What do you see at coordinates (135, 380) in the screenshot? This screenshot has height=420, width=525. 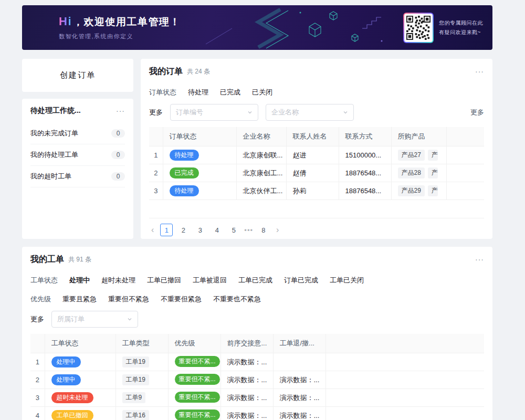 I see `ticket-type-tag: 工单19` at bounding box center [135, 380].